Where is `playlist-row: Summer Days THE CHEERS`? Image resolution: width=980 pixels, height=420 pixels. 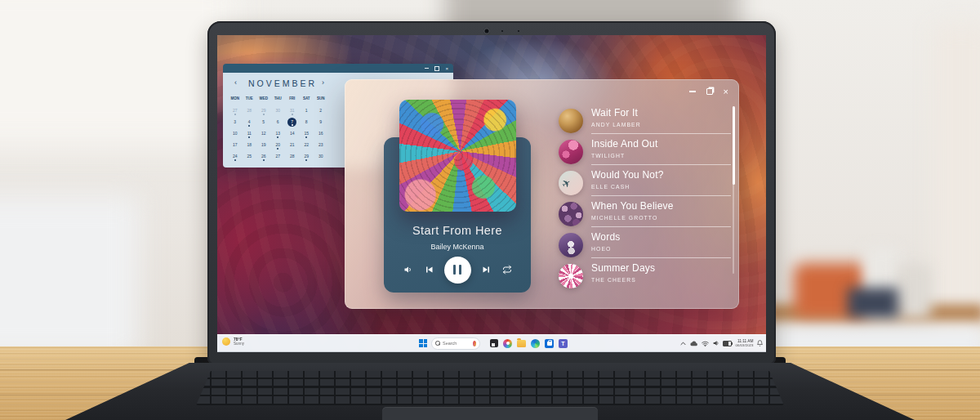
playlist-row: Summer Days THE CHEERS is located at coordinates (646, 276).